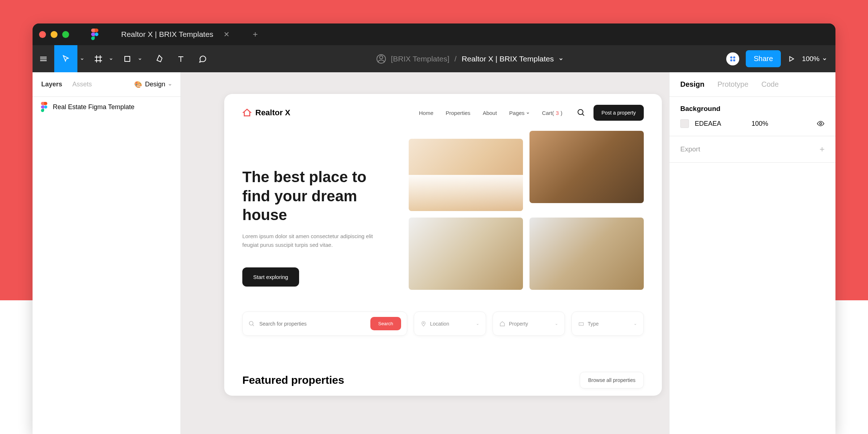 The image size is (868, 434). Describe the element at coordinates (618, 113) in the screenshot. I see `post-property-button: Post a property` at that location.